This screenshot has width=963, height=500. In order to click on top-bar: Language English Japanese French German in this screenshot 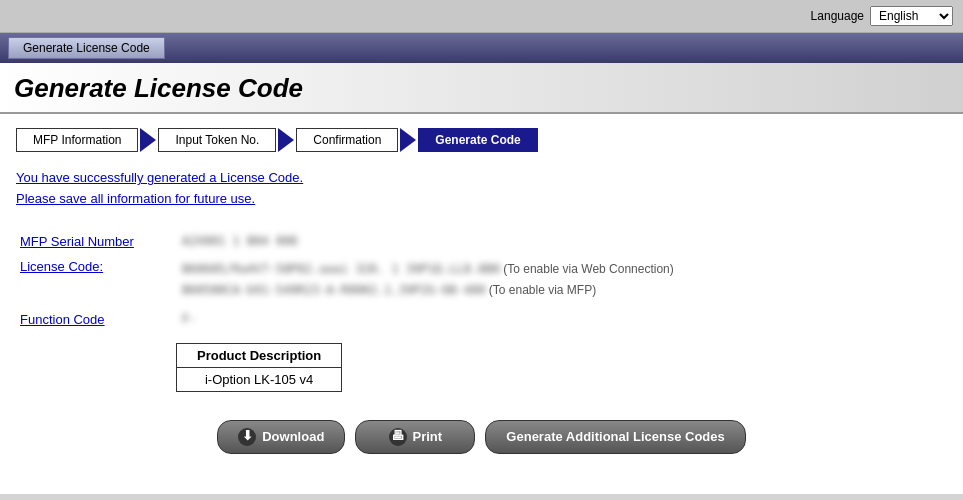, I will do `click(482, 16)`.